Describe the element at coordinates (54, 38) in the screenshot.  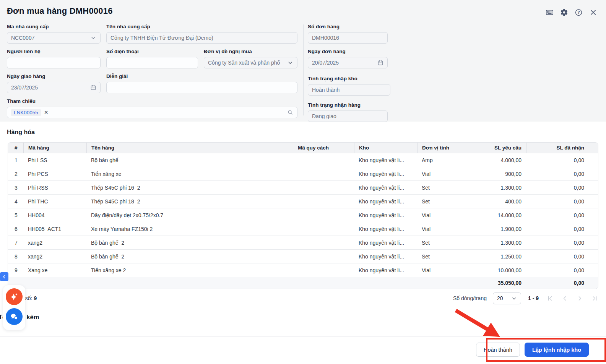
I see `supplier-code-select: NCC0007` at that location.